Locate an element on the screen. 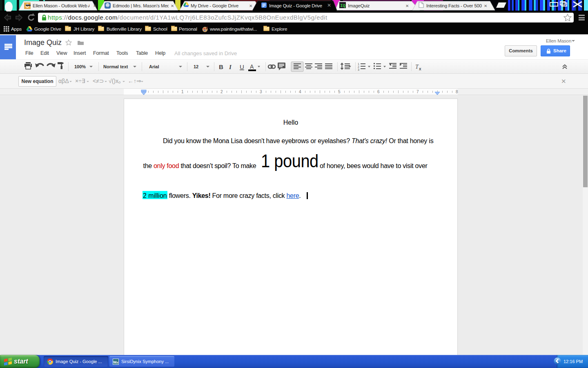  svg-text: F is located at coordinates (118, 363).